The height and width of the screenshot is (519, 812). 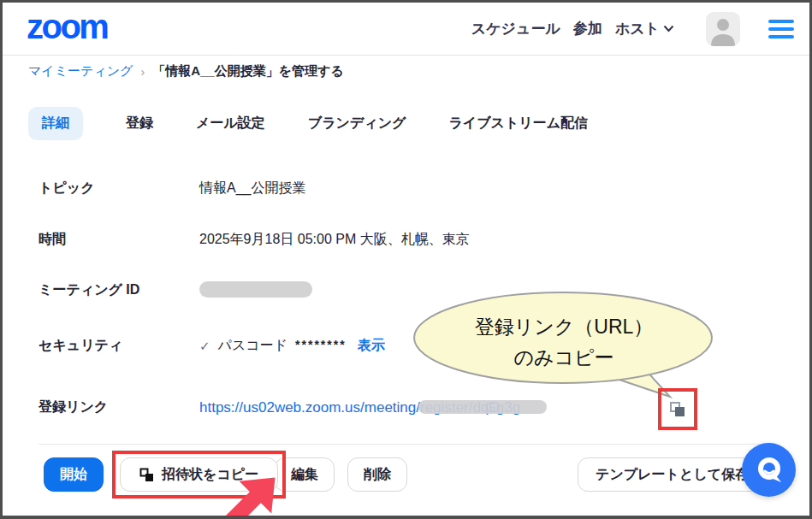 What do you see at coordinates (321, 345) in the screenshot?
I see `passcode-mask: ********` at bounding box center [321, 345].